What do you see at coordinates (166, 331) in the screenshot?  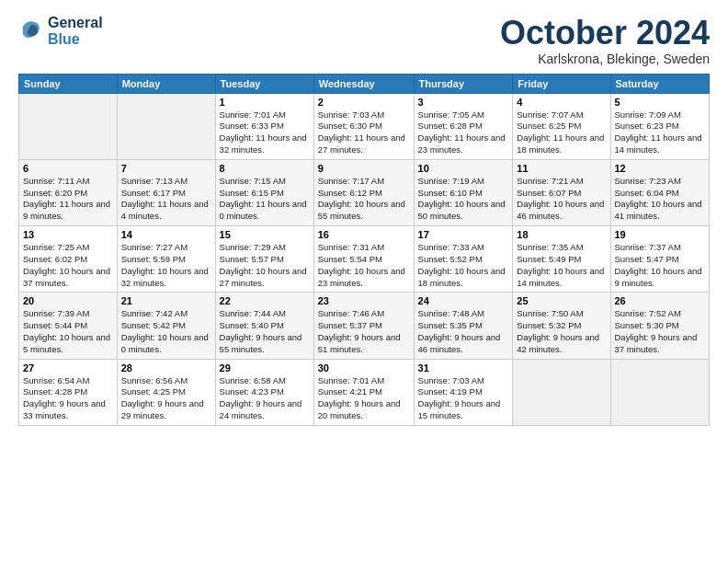 I see `day-info: Sunrise: 7:42 AM Sunset: 5:42 PM Dayligh…` at bounding box center [166, 331].